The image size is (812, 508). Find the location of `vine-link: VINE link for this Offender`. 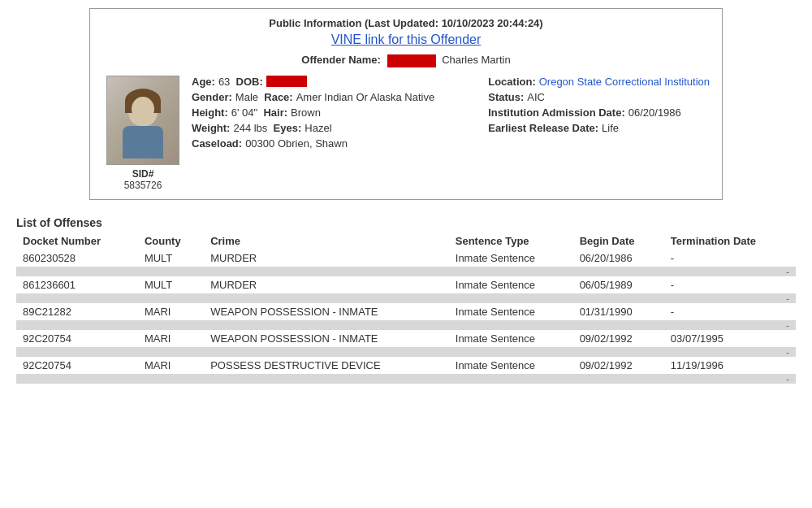

vine-link: VINE link for this Offender is located at coordinates (406, 40).